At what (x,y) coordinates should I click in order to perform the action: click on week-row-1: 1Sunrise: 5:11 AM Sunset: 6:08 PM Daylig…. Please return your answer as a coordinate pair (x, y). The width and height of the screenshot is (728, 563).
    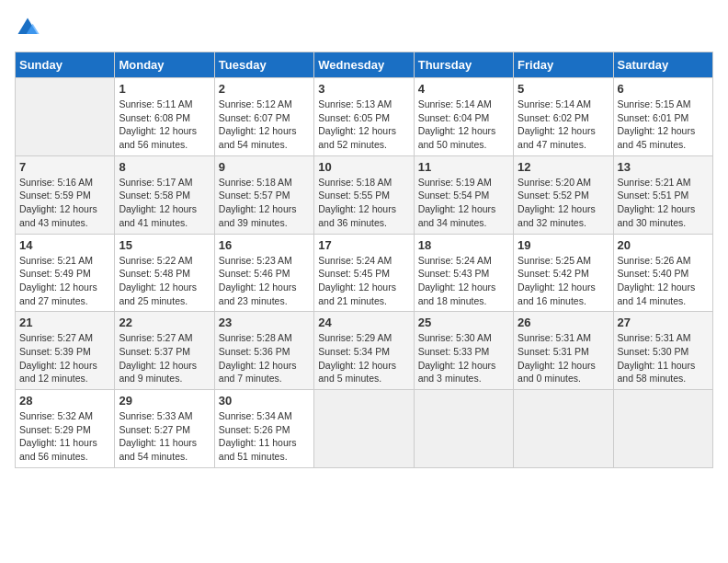
    Looking at the image, I should click on (364, 118).